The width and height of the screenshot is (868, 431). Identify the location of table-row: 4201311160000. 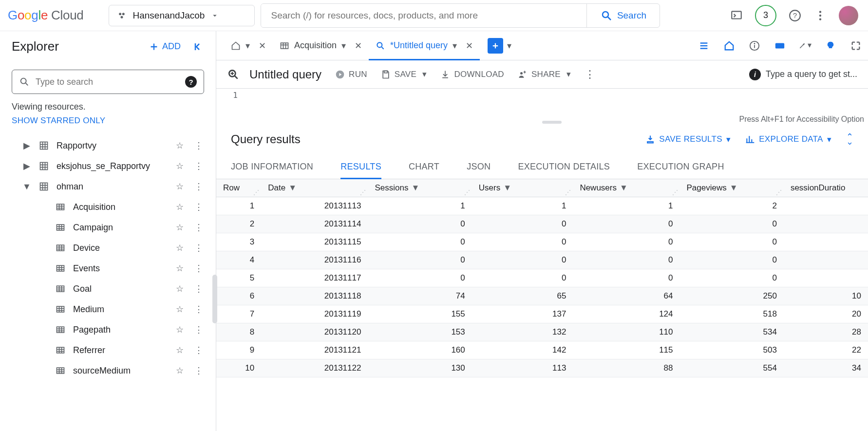
(542, 260).